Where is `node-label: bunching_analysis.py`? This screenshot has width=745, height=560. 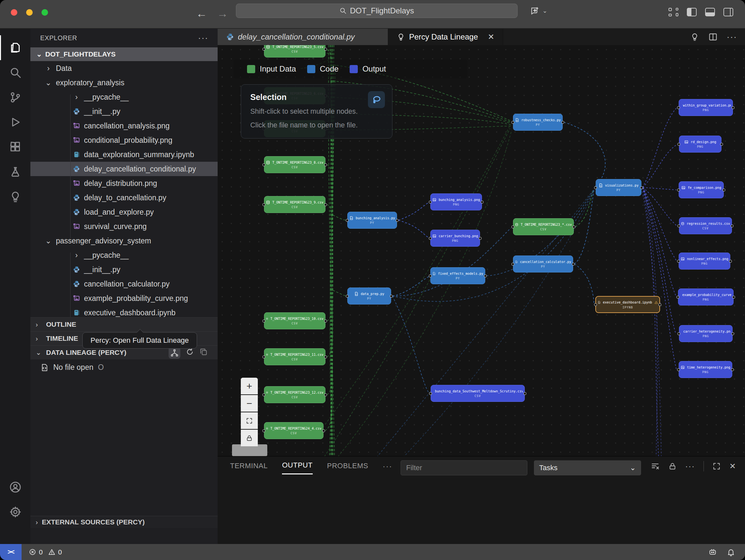
node-label: bunching_analysis.py is located at coordinates (376, 218).